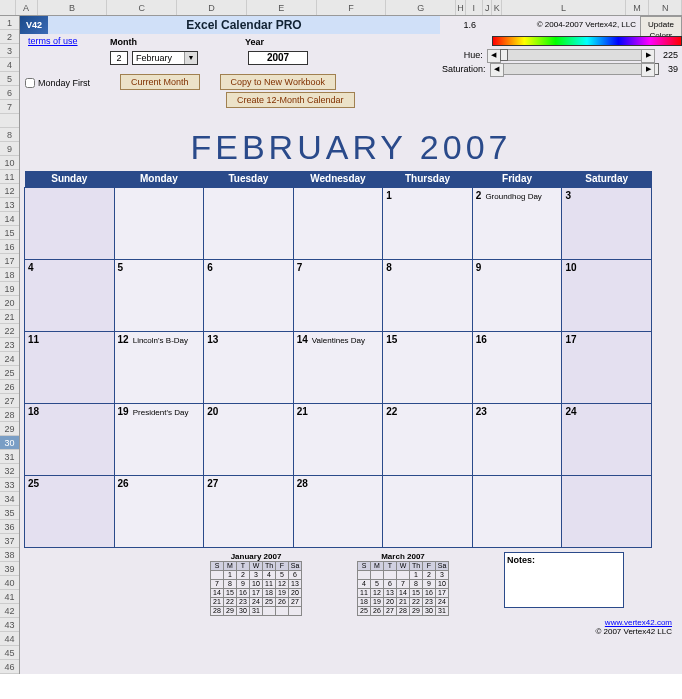 The width and height of the screenshot is (682, 699). Describe the element at coordinates (159, 295) in the screenshot. I see `calendar-cell: 5` at that location.